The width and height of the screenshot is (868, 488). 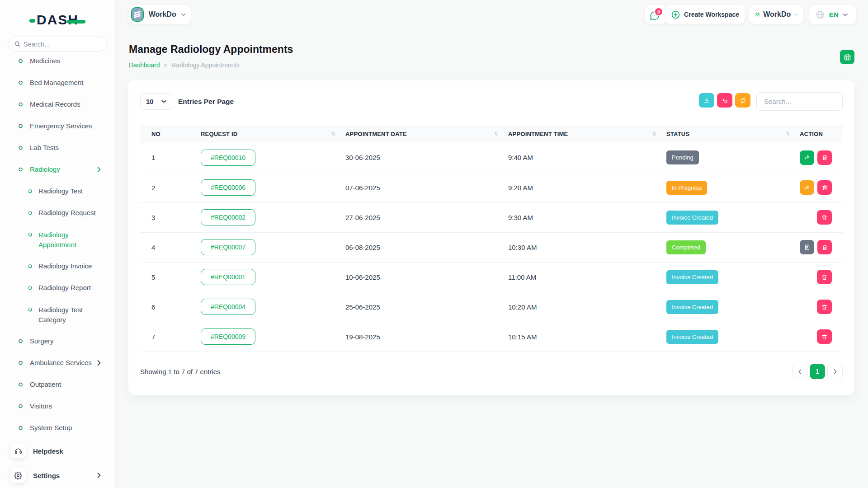 What do you see at coordinates (58, 475) in the screenshot?
I see `sidebar-item-settings: Settings` at bounding box center [58, 475].